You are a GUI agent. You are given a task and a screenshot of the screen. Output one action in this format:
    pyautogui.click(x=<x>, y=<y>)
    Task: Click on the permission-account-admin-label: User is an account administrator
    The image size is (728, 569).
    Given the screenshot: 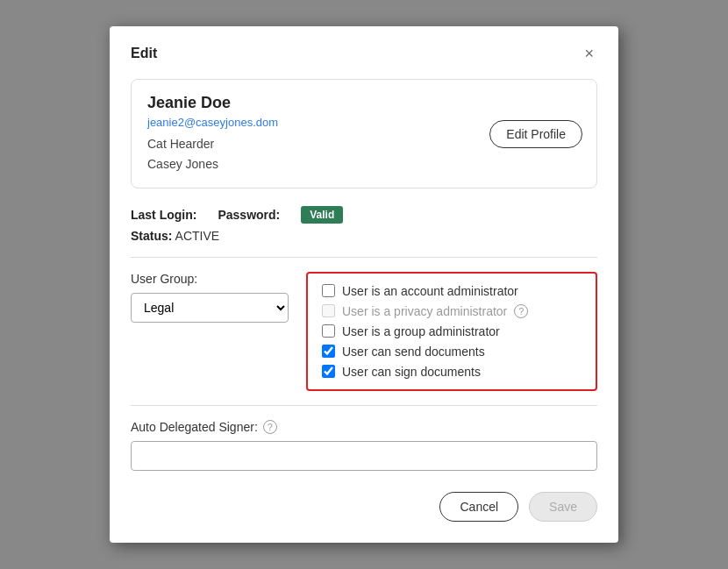 What is the action you would take?
    pyautogui.click(x=430, y=291)
    